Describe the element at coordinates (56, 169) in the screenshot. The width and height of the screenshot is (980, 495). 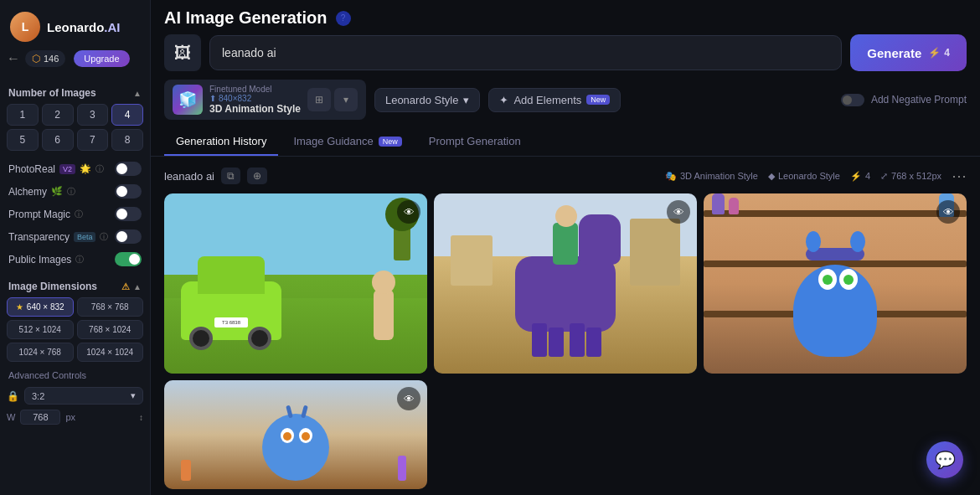
I see `photoreal-label-group: PhotoReal V2 🌟 ⓘ` at that location.